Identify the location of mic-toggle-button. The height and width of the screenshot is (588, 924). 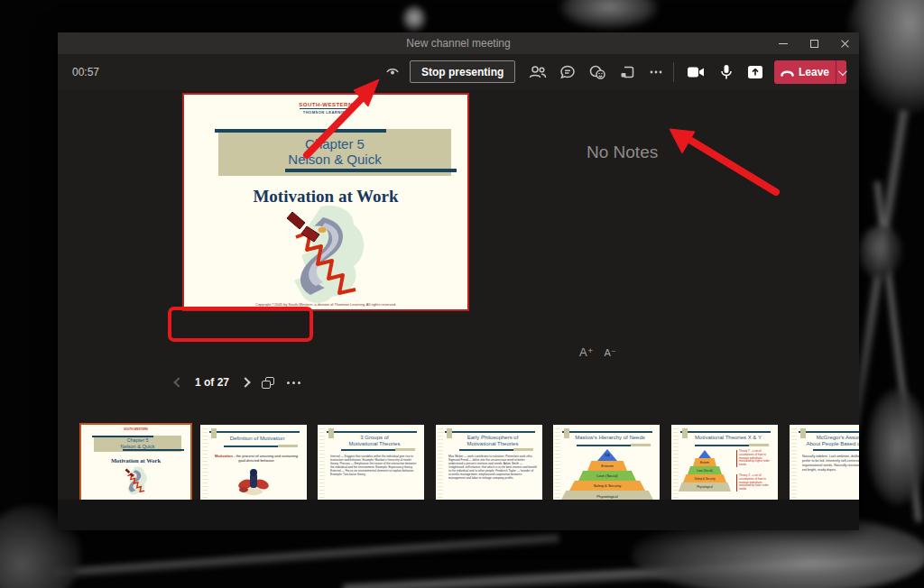
(726, 72).